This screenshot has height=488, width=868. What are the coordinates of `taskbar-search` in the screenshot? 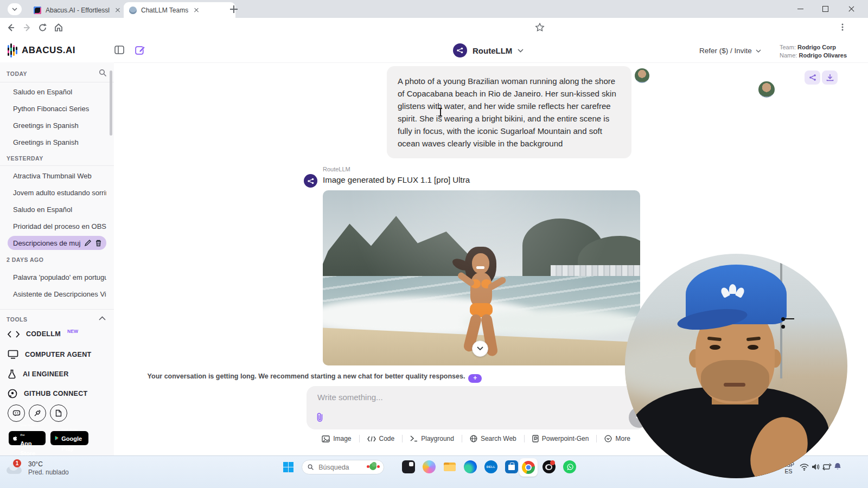 It's located at (343, 467).